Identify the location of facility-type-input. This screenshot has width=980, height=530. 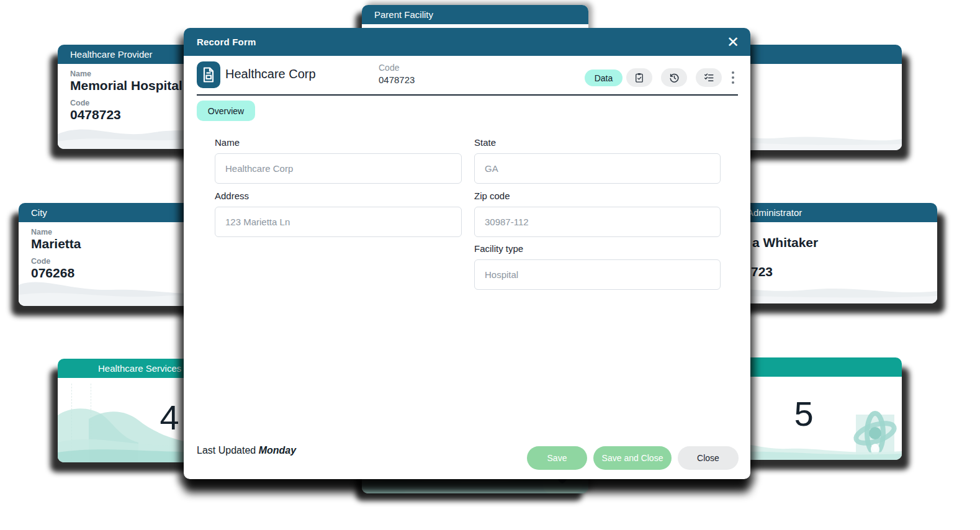
(597, 274).